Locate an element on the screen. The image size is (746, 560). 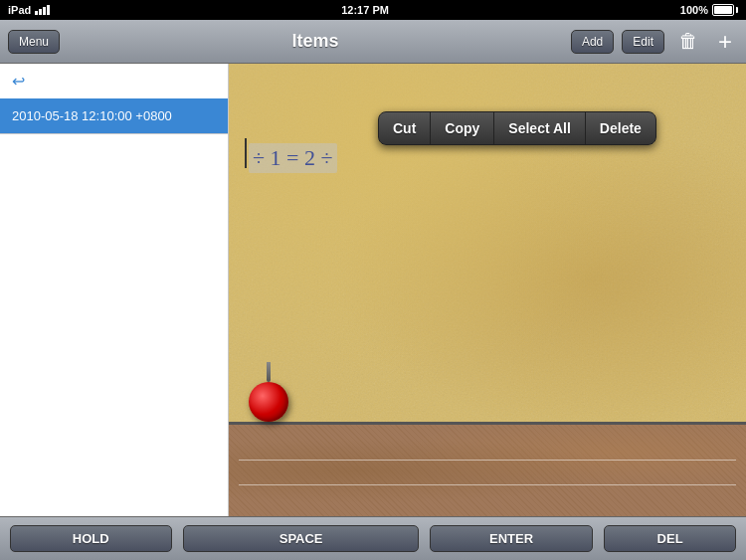
wifi-icon is located at coordinates (42, 10).